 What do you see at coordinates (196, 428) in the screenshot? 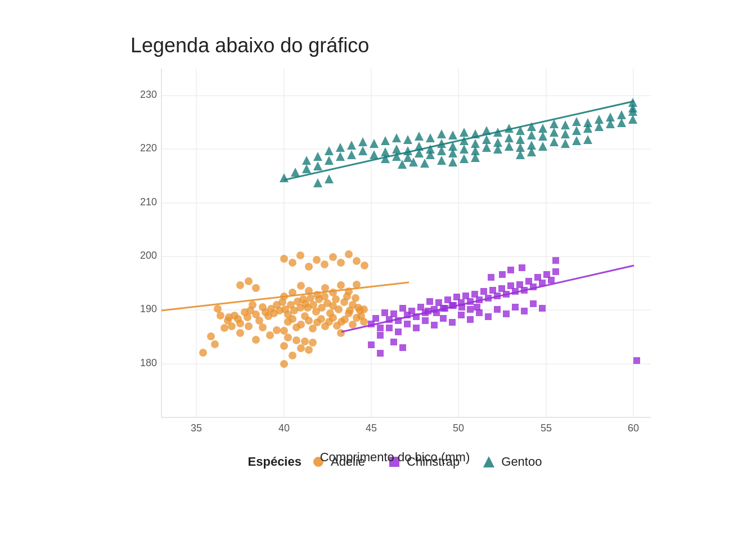
I see `svg-text: 35` at bounding box center [196, 428].